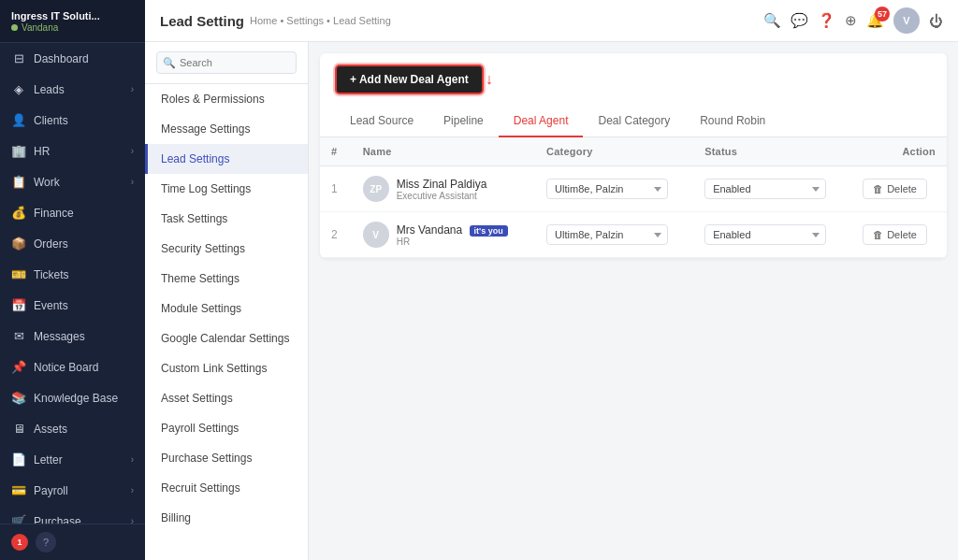 The image size is (958, 560). What do you see at coordinates (894, 235) in the screenshot?
I see `row2-delete-button: 🗑 Delete` at bounding box center [894, 235].